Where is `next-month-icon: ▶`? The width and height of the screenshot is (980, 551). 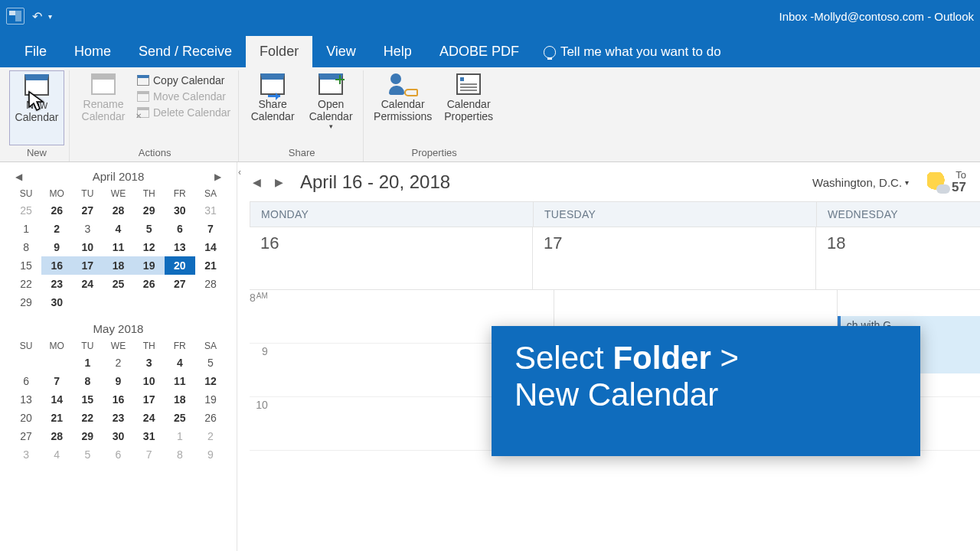
next-month-icon: ▶ is located at coordinates (217, 177).